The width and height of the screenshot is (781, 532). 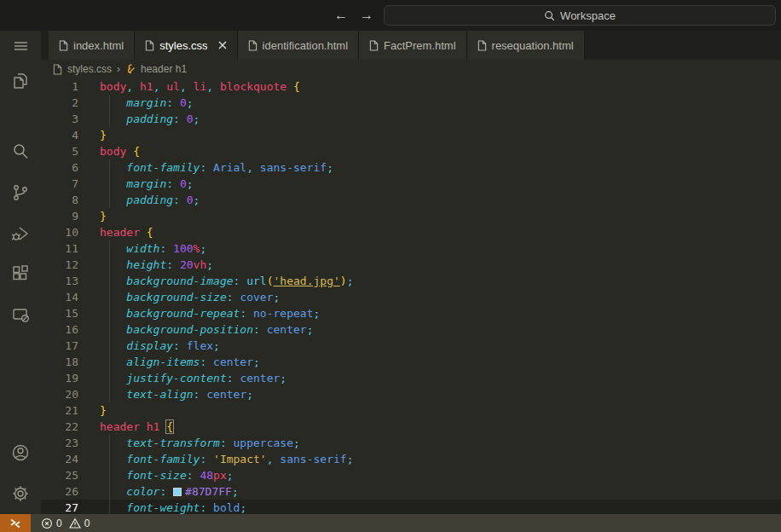 I want to click on code-line: 8 padding: 0;, so click(x=411, y=200).